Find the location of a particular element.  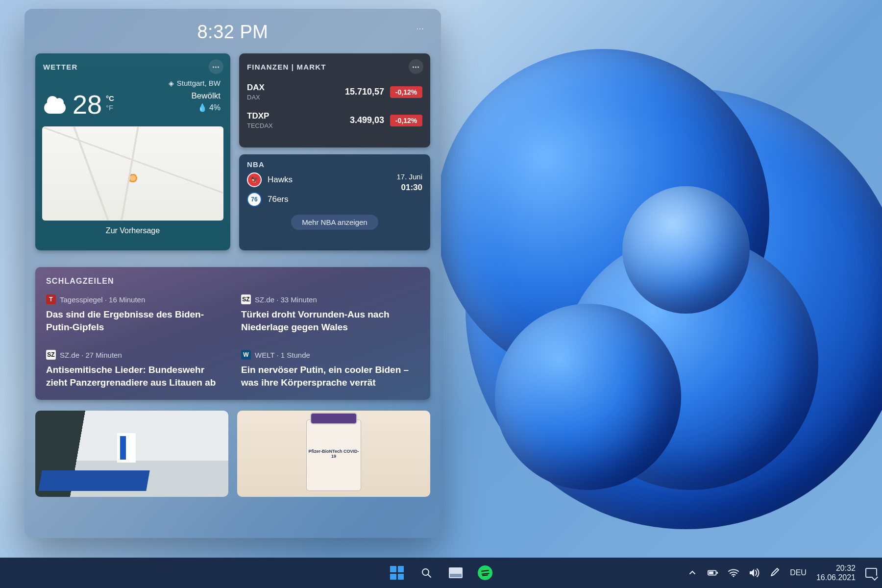

windows-logo-icon is located at coordinates (397, 573).